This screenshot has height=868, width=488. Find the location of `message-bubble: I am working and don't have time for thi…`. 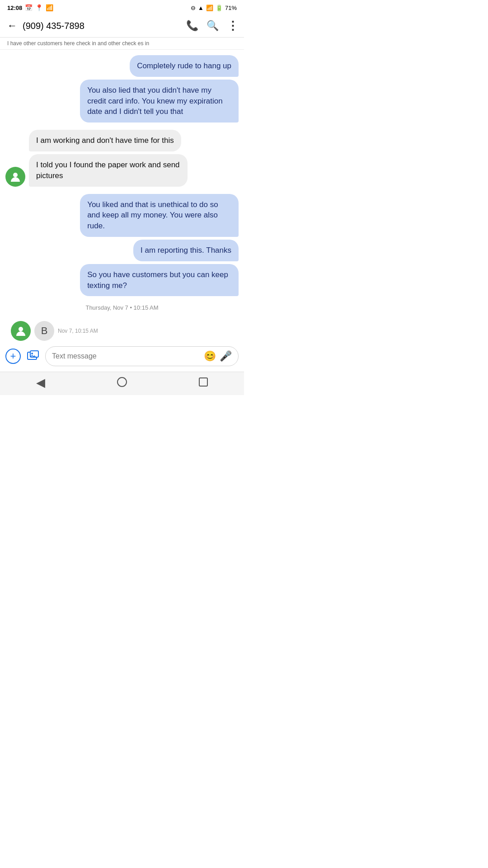

message-bubble: I am working and don't have time for thi… is located at coordinates (105, 141).